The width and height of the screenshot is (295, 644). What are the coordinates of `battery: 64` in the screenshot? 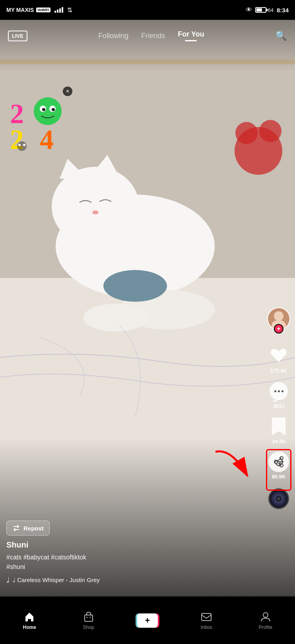 It's located at (264, 10).